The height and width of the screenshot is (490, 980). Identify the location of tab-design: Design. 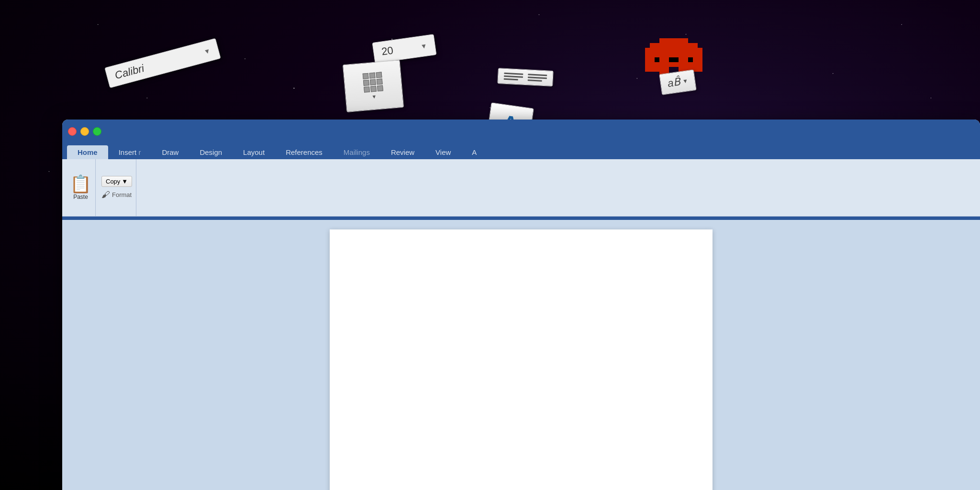
(211, 152).